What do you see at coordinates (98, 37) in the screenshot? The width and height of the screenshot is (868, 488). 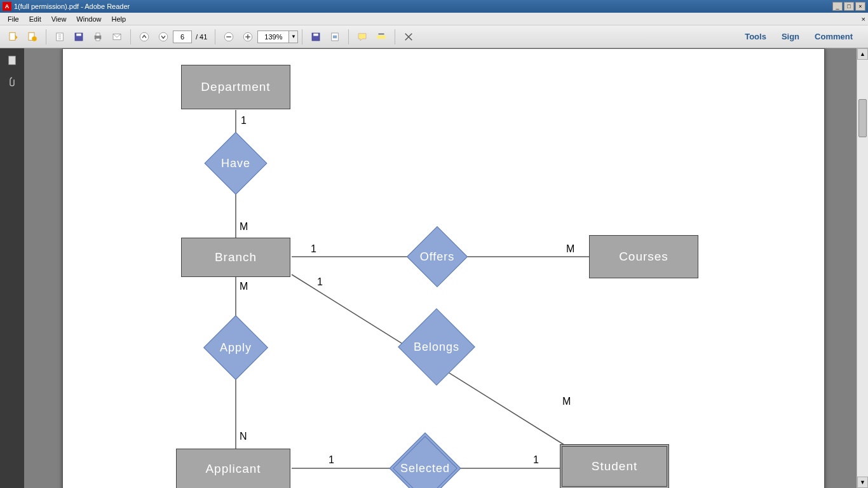 I see `print-icon` at bounding box center [98, 37].